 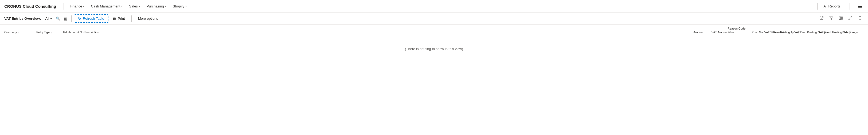 What do you see at coordinates (720, 32) in the screenshot?
I see `col-vat-amount-label: VAT Amount` at bounding box center [720, 32].